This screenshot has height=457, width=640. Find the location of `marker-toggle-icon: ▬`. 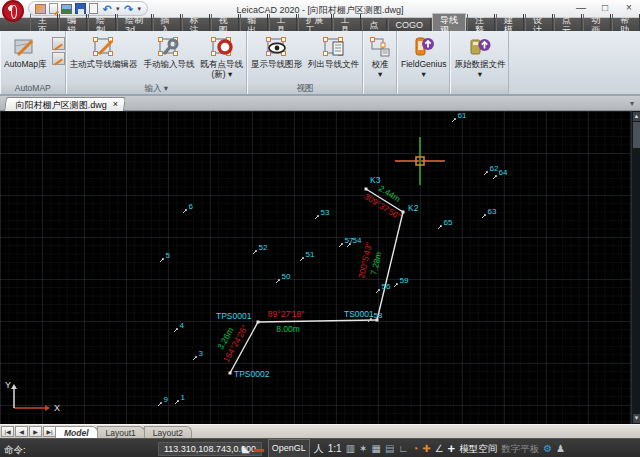

marker-toggle-icon: ▬ is located at coordinates (259, 448).